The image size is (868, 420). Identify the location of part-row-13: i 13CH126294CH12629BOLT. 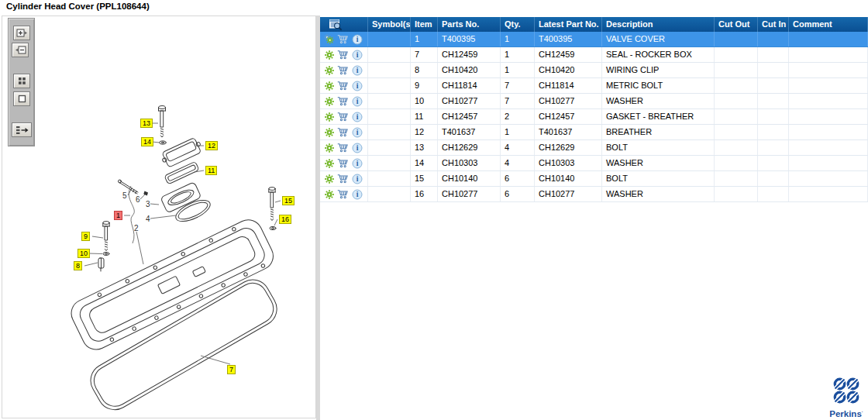
(594, 148).